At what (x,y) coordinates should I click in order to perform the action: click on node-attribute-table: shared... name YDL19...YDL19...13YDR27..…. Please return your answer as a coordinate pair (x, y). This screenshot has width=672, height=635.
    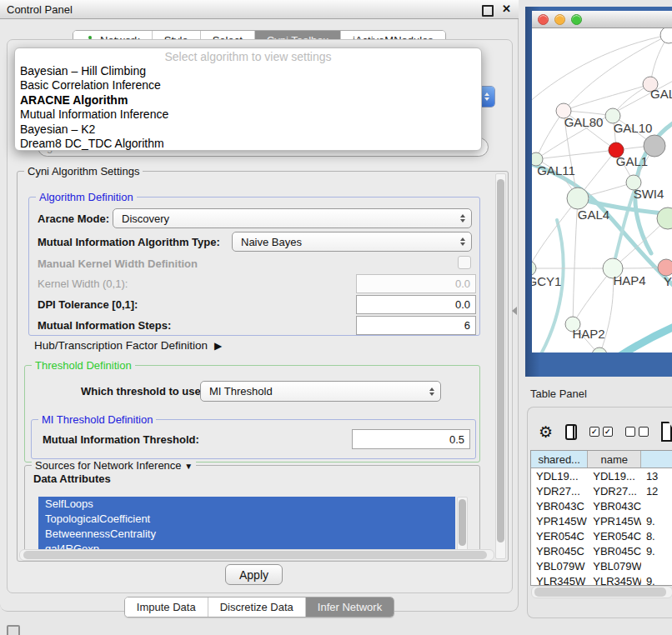
    Looking at the image, I should click on (601, 518).